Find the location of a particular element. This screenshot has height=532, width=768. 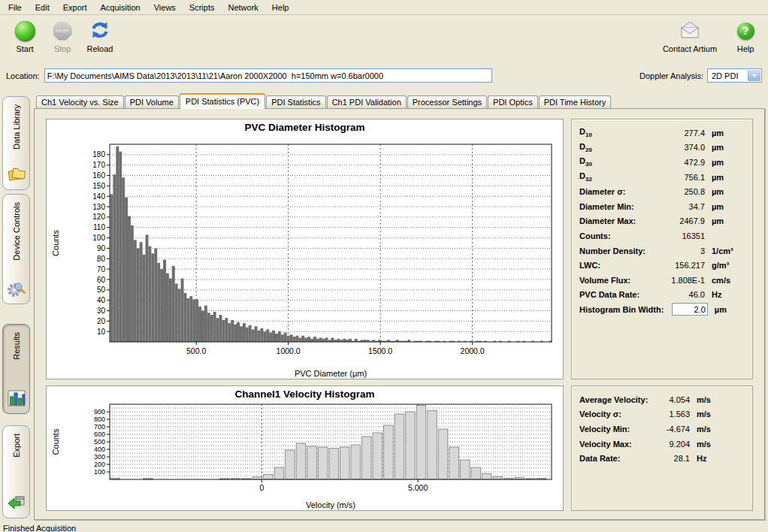

svg-text: 90 is located at coordinates (101, 248).